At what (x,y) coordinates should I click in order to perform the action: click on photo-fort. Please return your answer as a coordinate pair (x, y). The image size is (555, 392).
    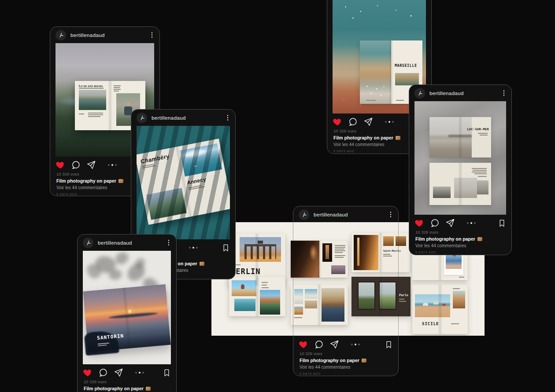
    Looking at the image, I should click on (407, 79).